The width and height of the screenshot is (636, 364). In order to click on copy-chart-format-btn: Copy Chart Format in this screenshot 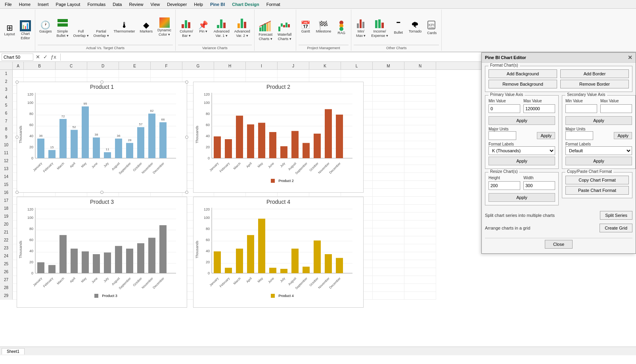, I will do `click(597, 180)`.